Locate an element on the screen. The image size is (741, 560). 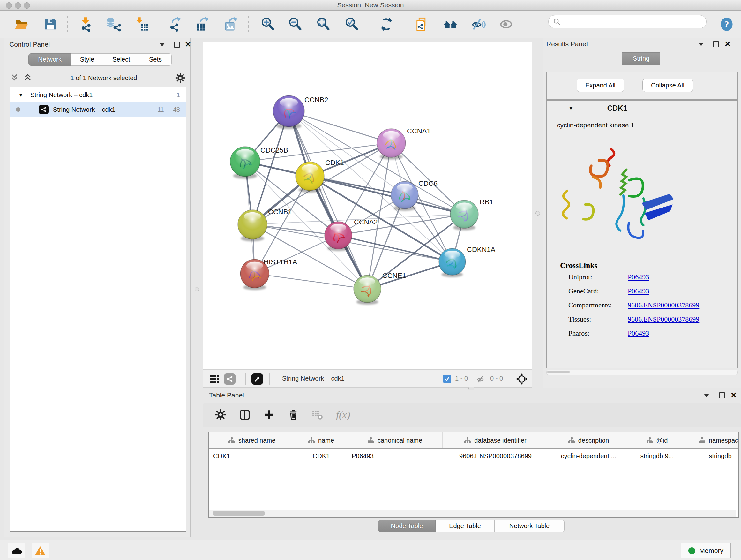
results-scrollbar is located at coordinates (642, 372).